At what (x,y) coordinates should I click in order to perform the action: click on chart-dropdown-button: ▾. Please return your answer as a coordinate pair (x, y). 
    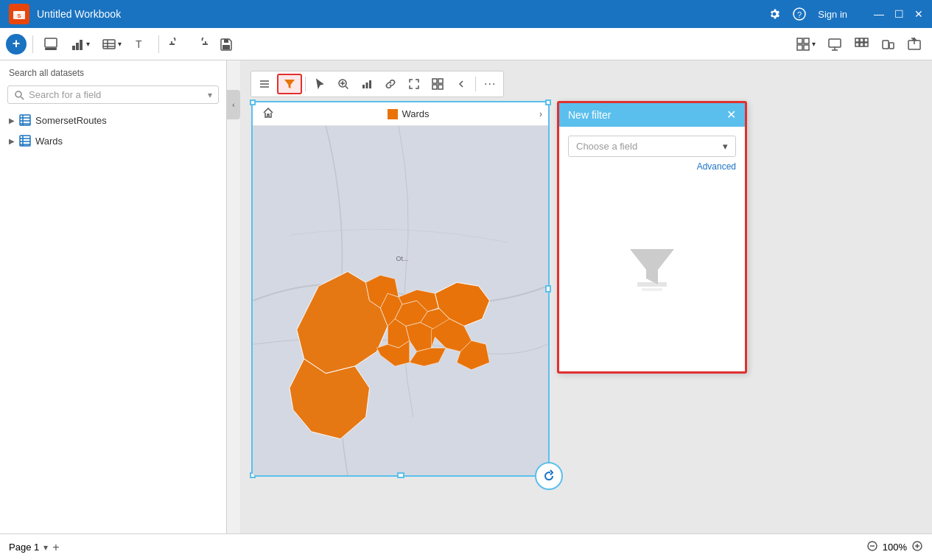
    Looking at the image, I should click on (80, 44).